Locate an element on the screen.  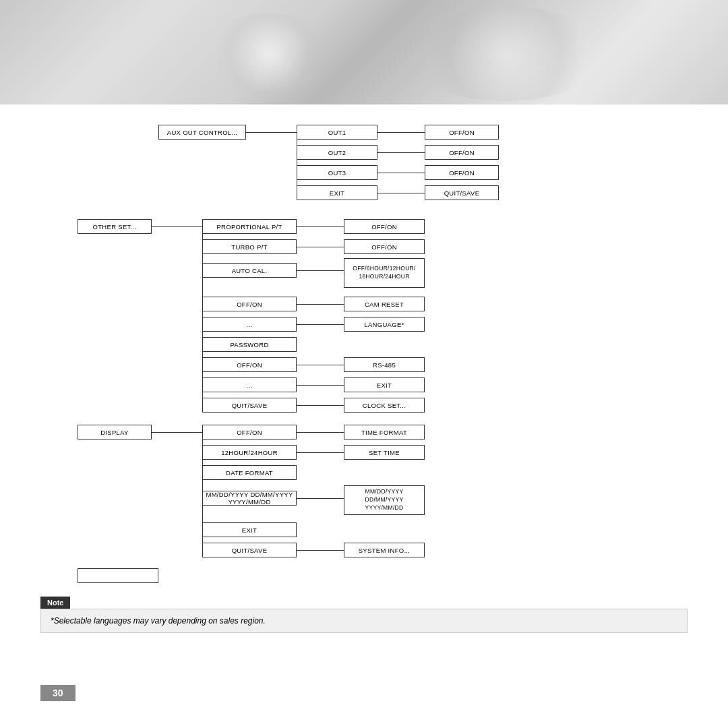
password-box: OFF/ON is located at coordinates (249, 365).